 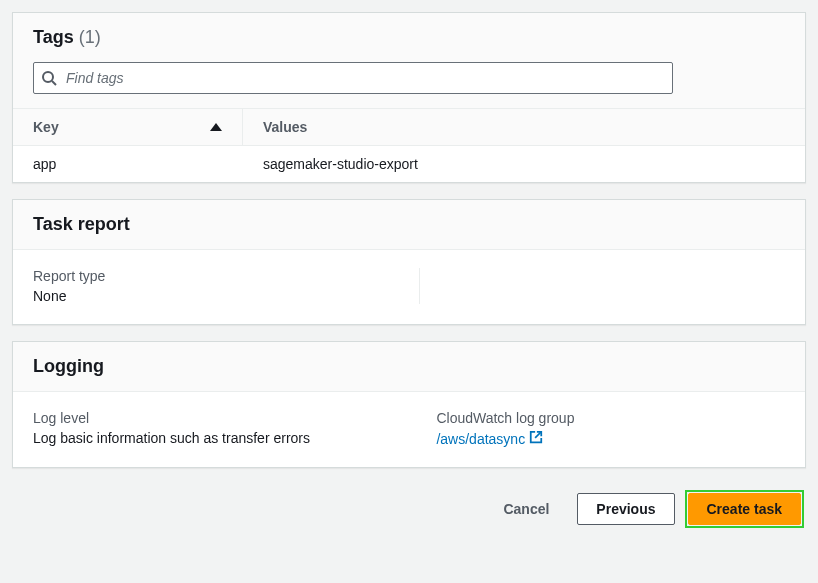 What do you see at coordinates (409, 34) in the screenshot?
I see `tags-panel-header: Tags (1)` at bounding box center [409, 34].